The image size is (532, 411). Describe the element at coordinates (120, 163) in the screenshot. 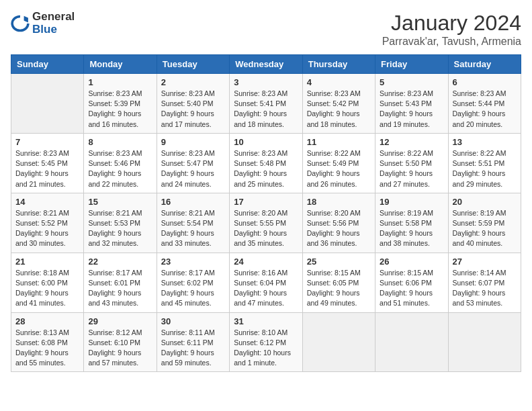

I see `day-cell: 8Sunrise: 8:23 AMSunset: 5:46 PMDaylight…` at that location.